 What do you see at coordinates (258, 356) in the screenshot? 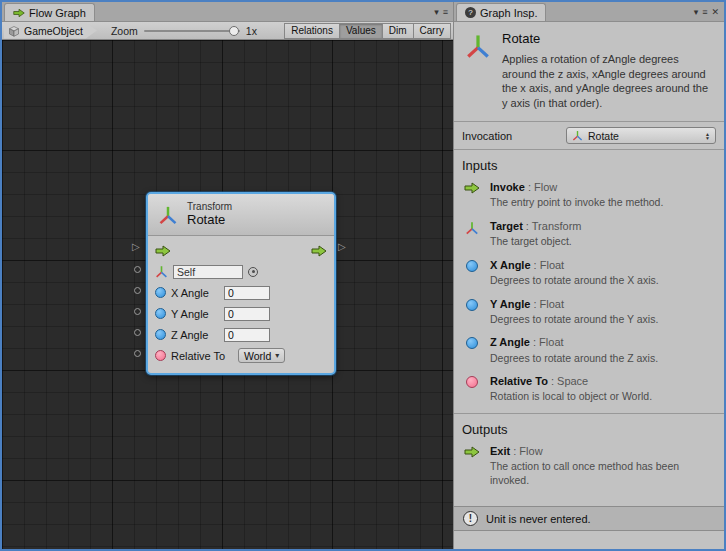
I see `relative-to-value: World` at bounding box center [258, 356].